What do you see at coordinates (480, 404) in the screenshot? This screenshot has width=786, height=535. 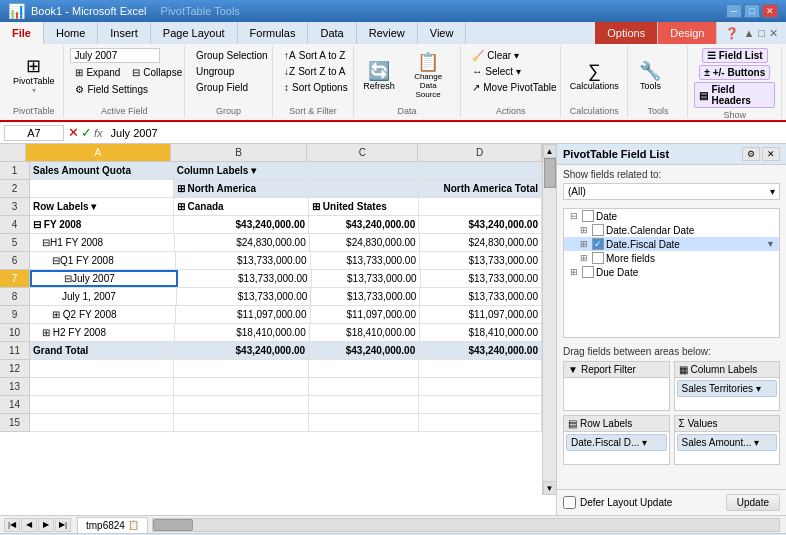 I see `cell-d14` at bounding box center [480, 404].